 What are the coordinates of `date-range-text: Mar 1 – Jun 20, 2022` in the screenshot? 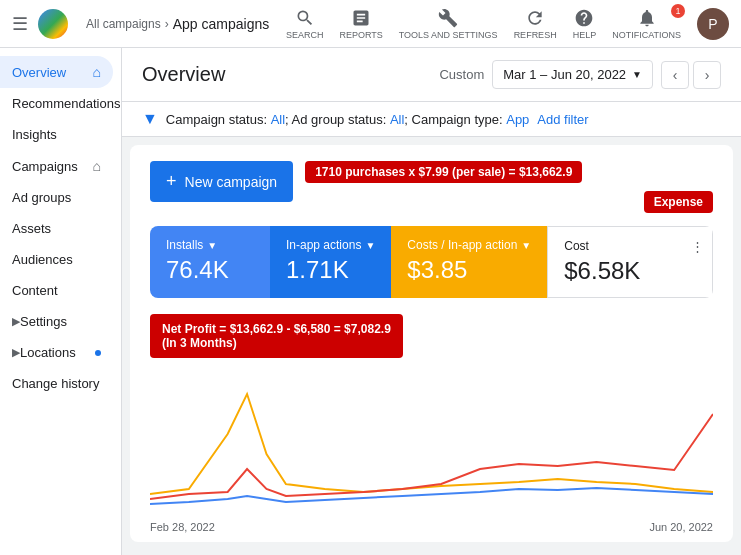 It's located at (564, 74).